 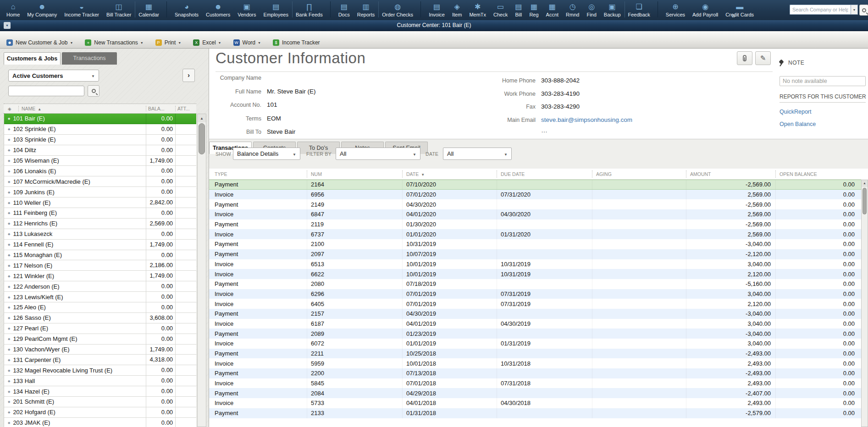 I want to click on customer-row: ◆107 McCormick/Macredie (E) 0.00, so click(x=100, y=181).